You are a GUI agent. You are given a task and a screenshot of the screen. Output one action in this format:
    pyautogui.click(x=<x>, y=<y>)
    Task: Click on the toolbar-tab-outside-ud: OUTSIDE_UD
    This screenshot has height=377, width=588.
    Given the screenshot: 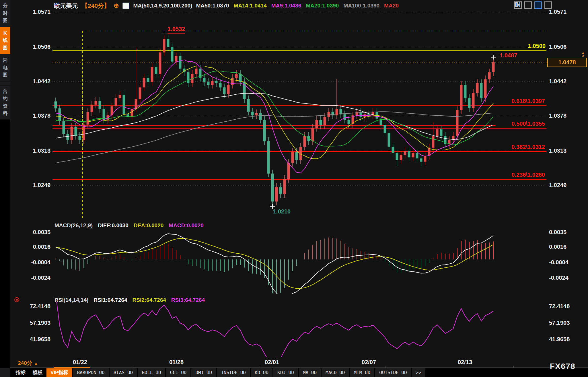 What is the action you would take?
    pyautogui.click(x=393, y=373)
    